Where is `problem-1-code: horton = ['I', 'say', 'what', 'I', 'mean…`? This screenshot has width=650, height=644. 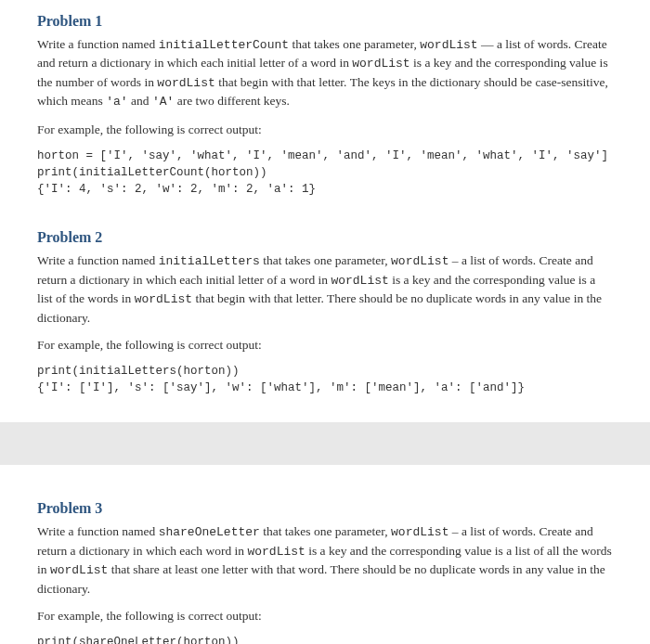 problem-1-code: horton = ['I', 'say', 'what', 'I', 'mean… is located at coordinates (325, 173).